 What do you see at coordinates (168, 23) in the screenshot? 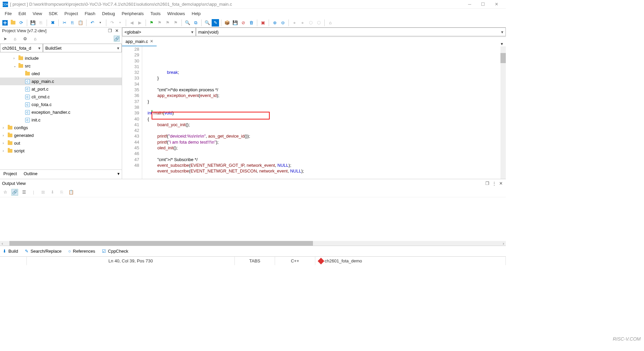
I see `flag3-icon: ⚑` at bounding box center [168, 23].